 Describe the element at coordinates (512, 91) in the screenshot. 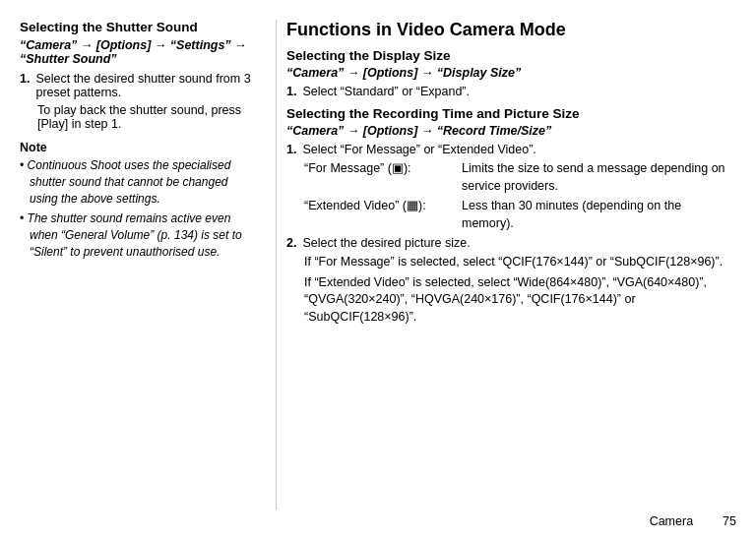

I see `section1-step1: 1. Select “Standard” or “Expand”.` at that location.